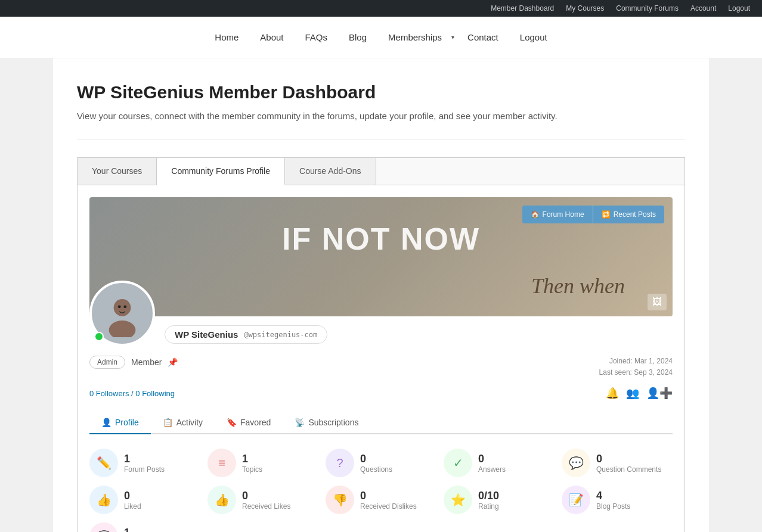  What do you see at coordinates (534, 37) in the screenshot?
I see `logout-link-main: Logout` at bounding box center [534, 37].